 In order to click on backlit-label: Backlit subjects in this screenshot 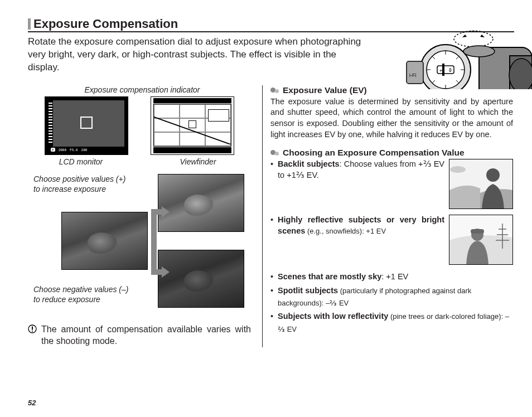, I will do `click(309, 164)`.